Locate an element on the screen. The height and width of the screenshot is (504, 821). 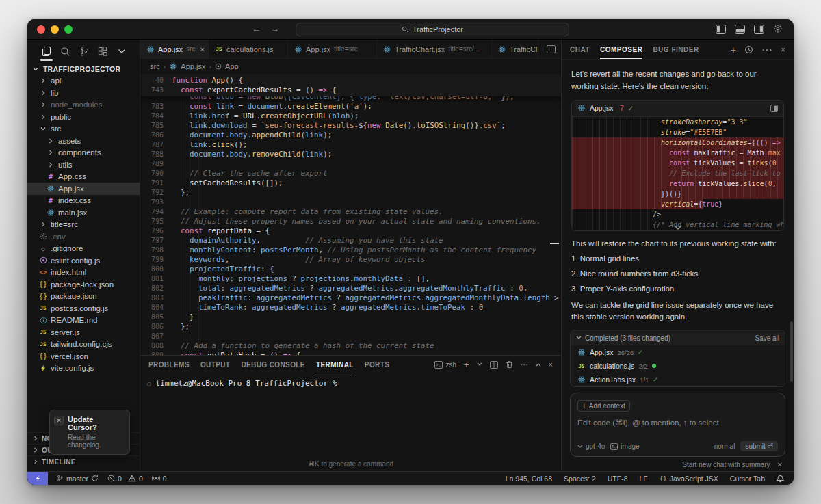
chat-history-icon is located at coordinates (748, 49).